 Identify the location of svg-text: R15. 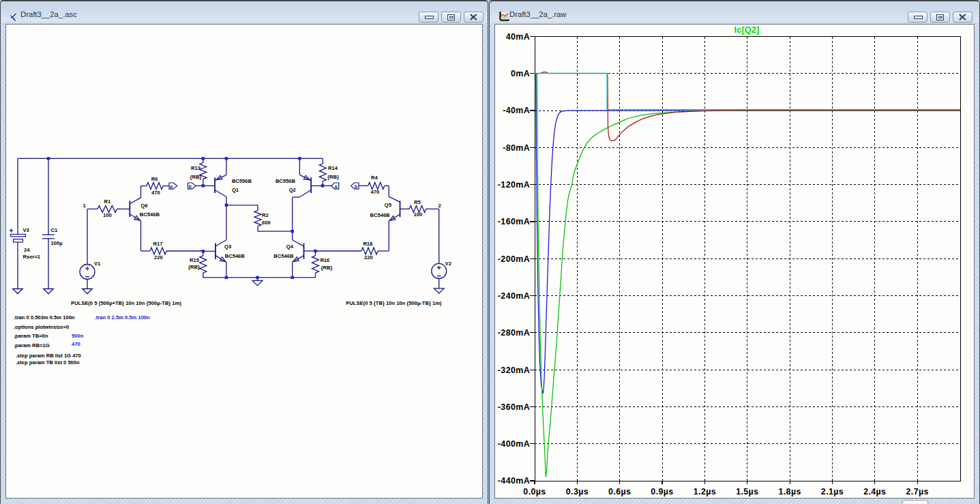
(195, 261).